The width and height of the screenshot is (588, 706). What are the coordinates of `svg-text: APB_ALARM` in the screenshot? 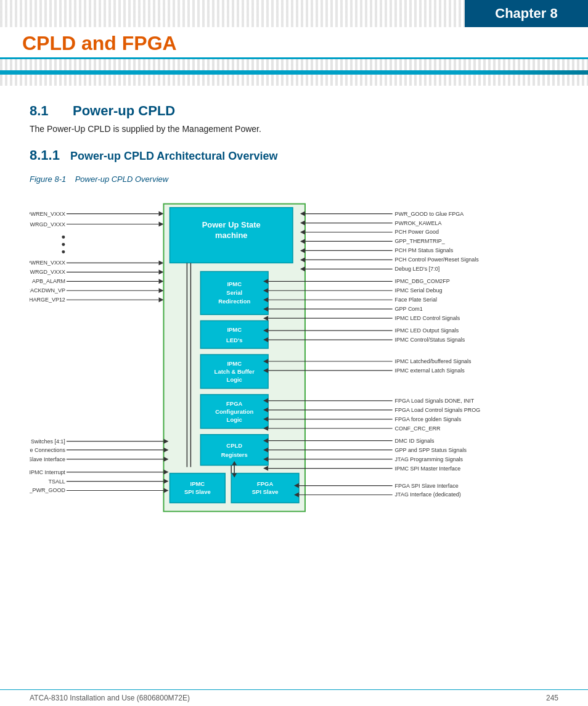 It's located at (49, 281).